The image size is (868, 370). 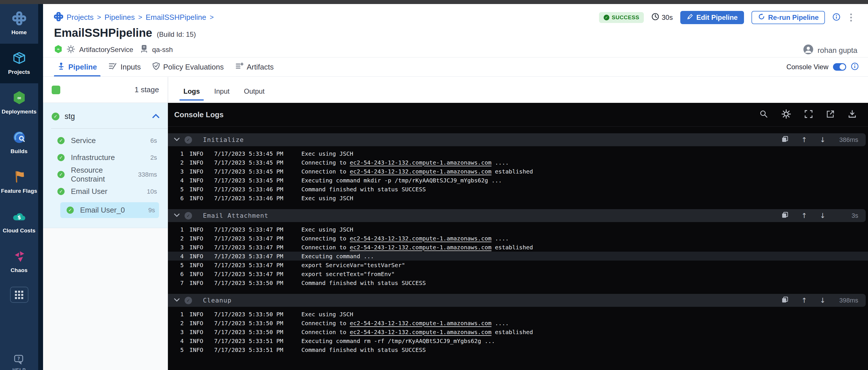 I want to click on title-row: EmailSSHPipeline (Build Id: 15), so click(x=125, y=33).